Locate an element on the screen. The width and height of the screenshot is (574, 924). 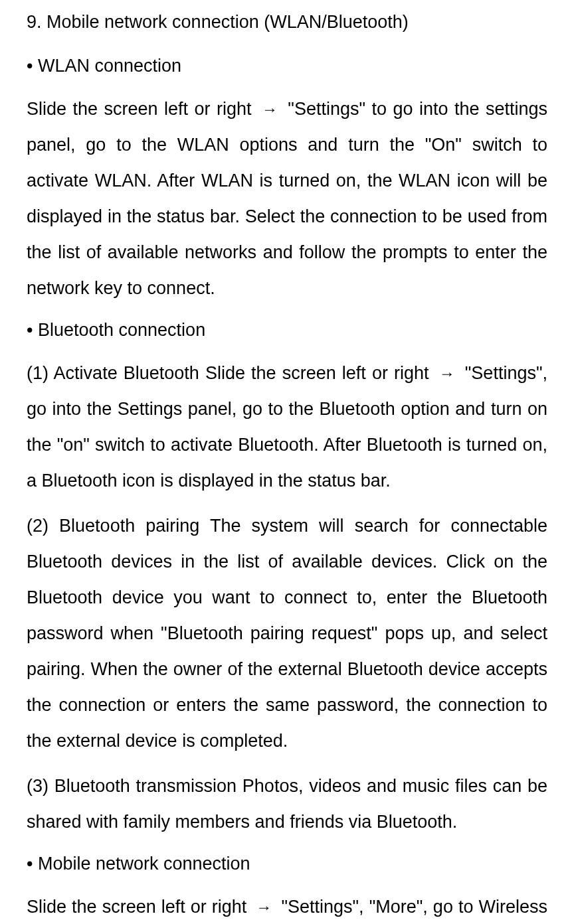
bullet-mobile: • Mobile network connection is located at coordinates (287, 864).